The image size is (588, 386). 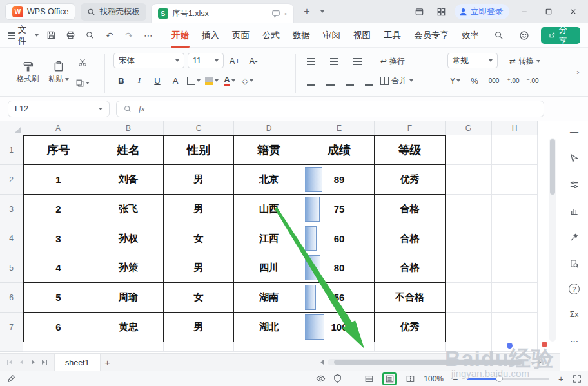 What do you see at coordinates (514, 180) in the screenshot?
I see `cell-H2` at bounding box center [514, 180].